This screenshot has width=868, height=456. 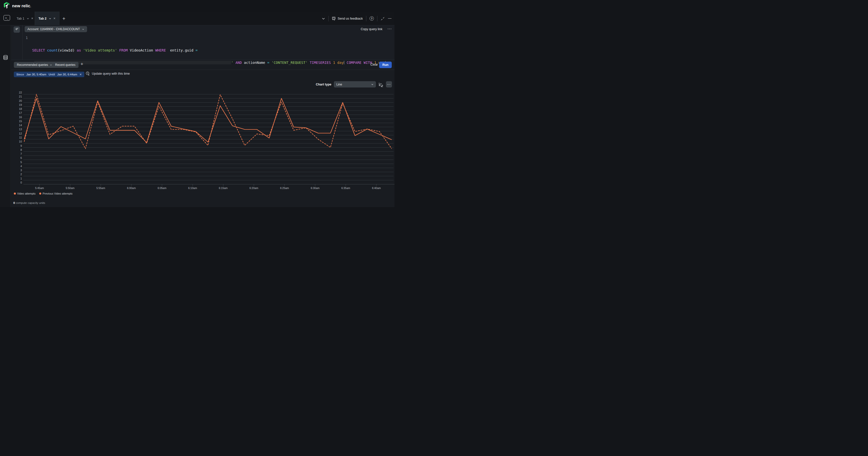 I want to click on console-icon: >_, so click(x=7, y=18).